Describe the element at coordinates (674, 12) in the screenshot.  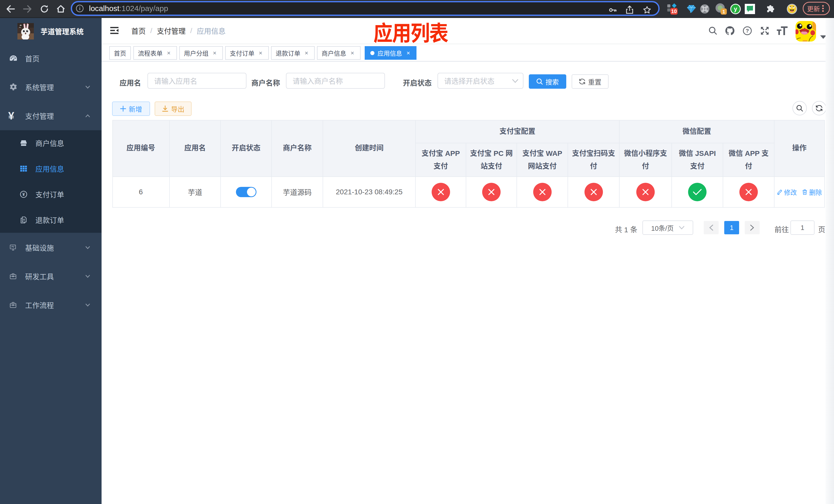
I see `svg-text: 10` at that location.